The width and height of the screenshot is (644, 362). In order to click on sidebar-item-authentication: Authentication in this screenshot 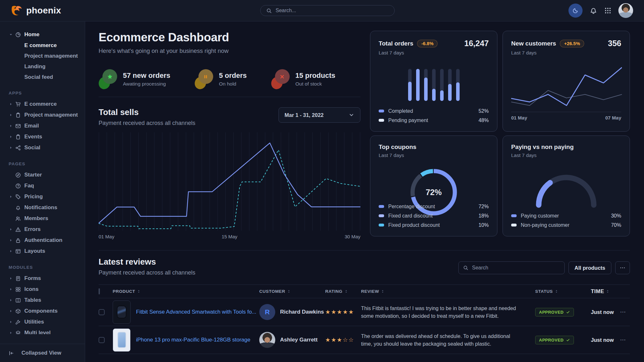, I will do `click(42, 240)`.